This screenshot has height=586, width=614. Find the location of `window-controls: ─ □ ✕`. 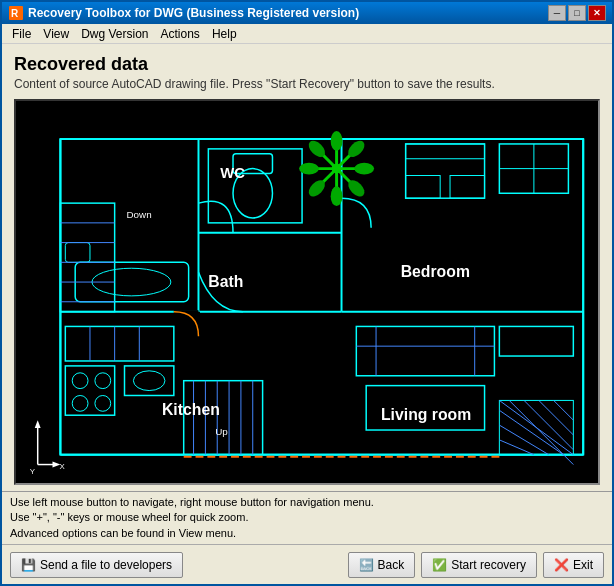

window-controls: ─ □ ✕ is located at coordinates (577, 13).